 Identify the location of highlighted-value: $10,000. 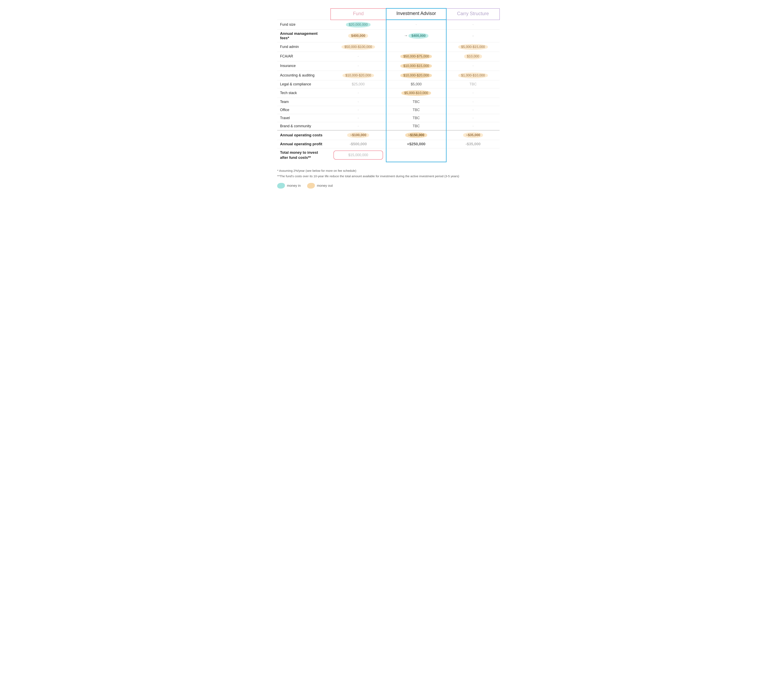
(473, 56).